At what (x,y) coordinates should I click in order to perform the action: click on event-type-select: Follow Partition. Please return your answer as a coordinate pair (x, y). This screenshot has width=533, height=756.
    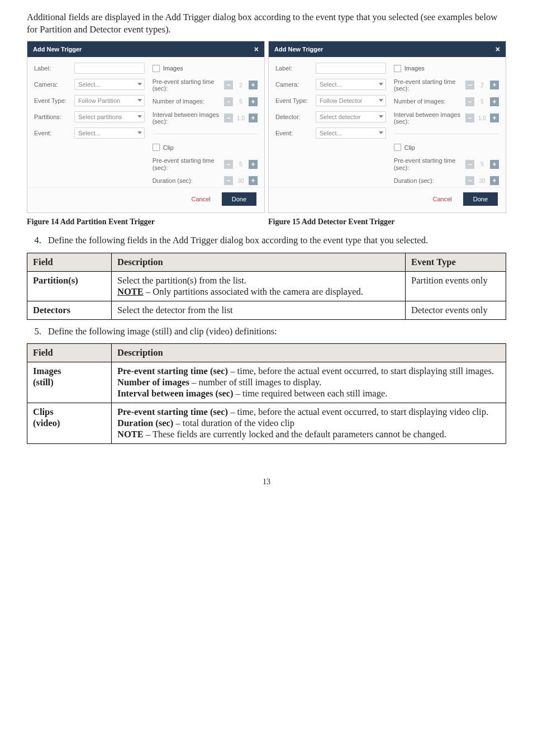
    Looking at the image, I should click on (110, 101).